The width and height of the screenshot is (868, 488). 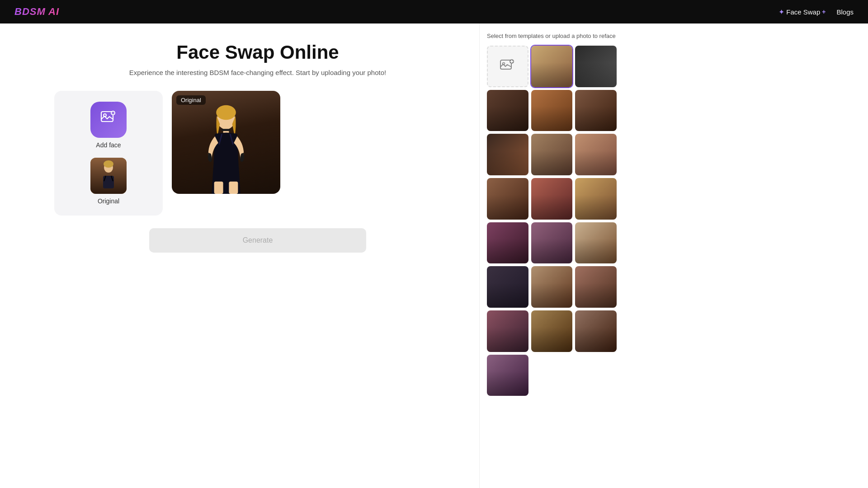 I want to click on add-face-icon, so click(x=108, y=120).